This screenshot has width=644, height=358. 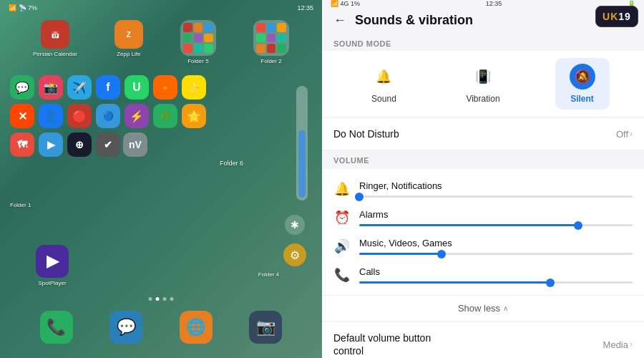 What do you see at coordinates (483, 308) in the screenshot?
I see `show-less-row: Show less ∧` at bounding box center [483, 308].